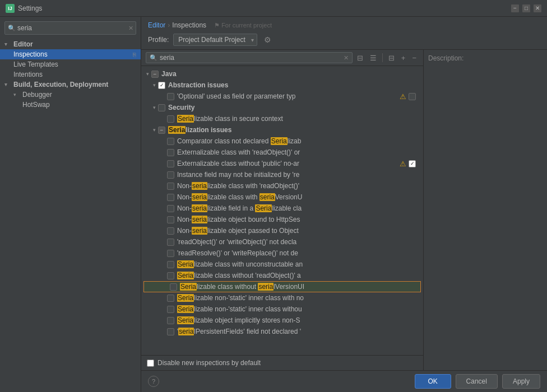 This screenshot has height=392, width=547. What do you see at coordinates (268, 40) in the screenshot?
I see `profile-gear-button: ⚙` at bounding box center [268, 40].